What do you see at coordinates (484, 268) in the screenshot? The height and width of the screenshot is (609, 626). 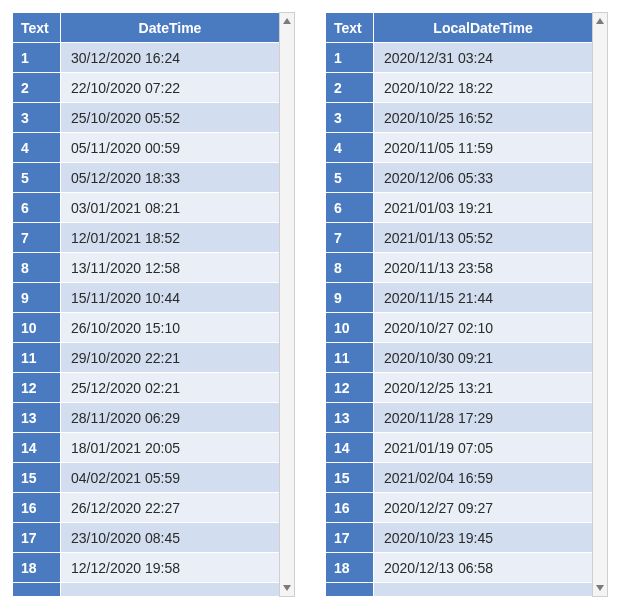 I see `row-val: 2020/11/13 23:58` at bounding box center [484, 268].